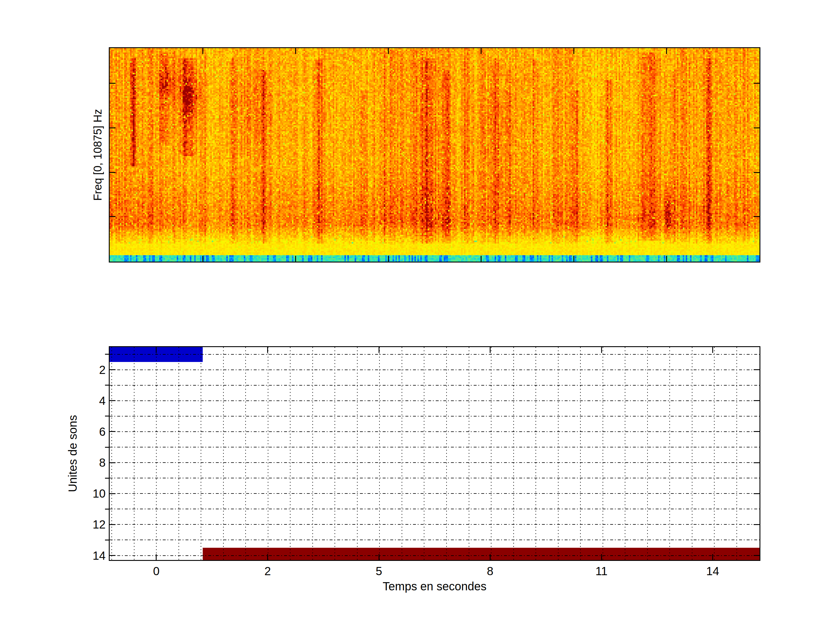 The image size is (840, 630). I want to click on y-tick-label: 14, so click(97, 556).